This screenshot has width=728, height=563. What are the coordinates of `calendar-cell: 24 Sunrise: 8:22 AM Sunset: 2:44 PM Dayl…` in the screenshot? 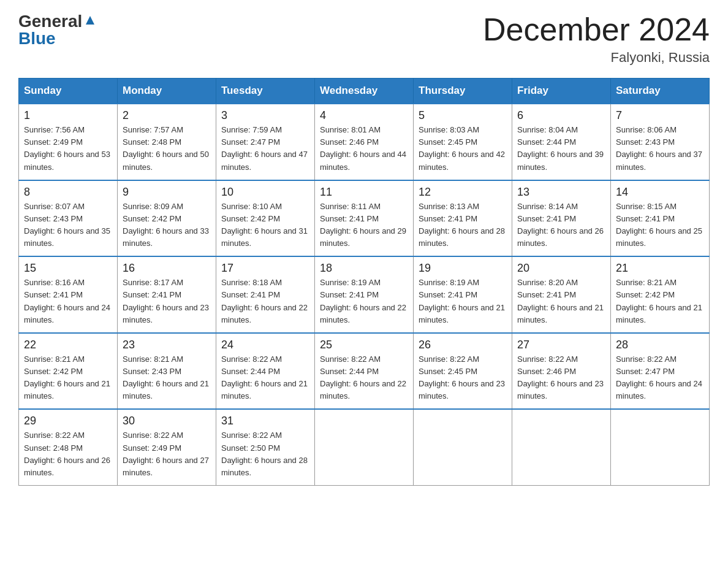 It's located at (266, 372).